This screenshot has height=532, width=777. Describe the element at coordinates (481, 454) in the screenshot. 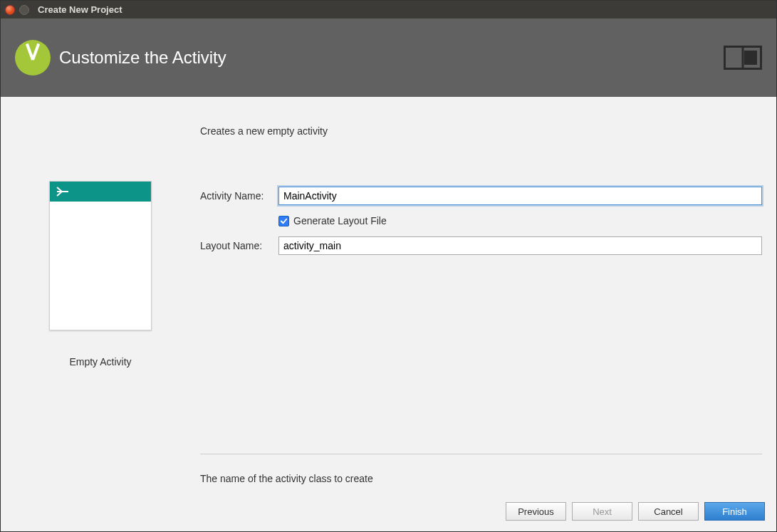

I see `separator` at that location.